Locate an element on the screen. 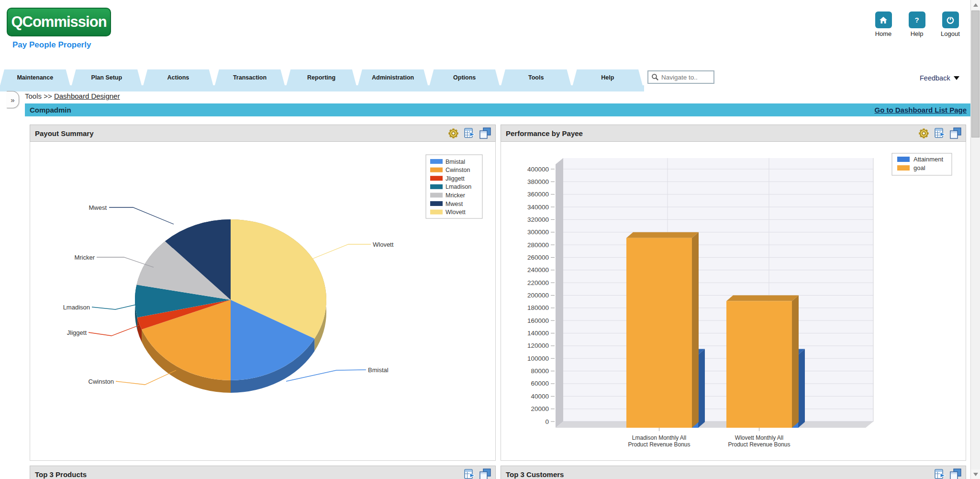 This screenshot has height=479, width=980. x-axis-label-1: Wlovett Monthly AllProduct Revenue Bonus is located at coordinates (759, 441).